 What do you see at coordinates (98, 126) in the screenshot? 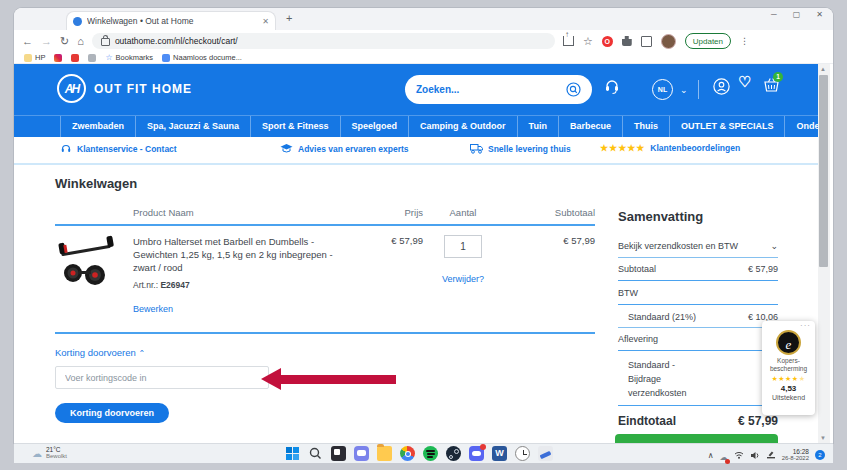
I see `nav-zwembaden: Zwembaden` at bounding box center [98, 126].